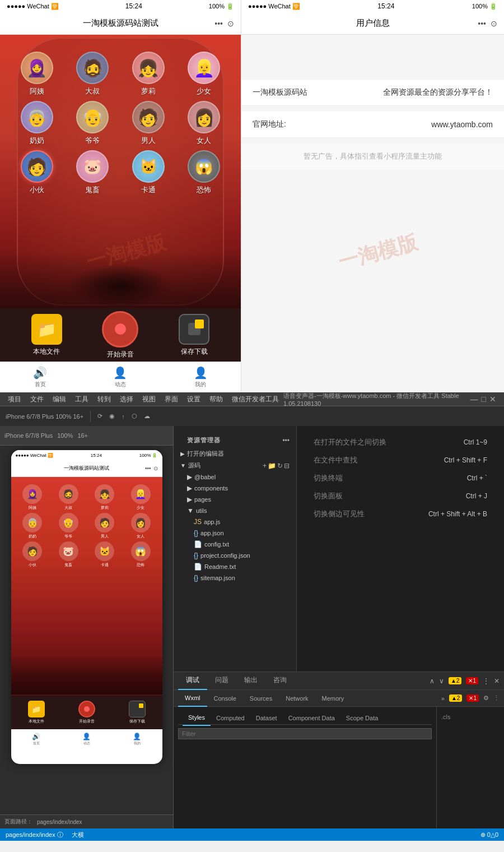 This screenshot has height=852, width=504. I want to click on ft-configtxt: 📄 config.txt, so click(242, 544).